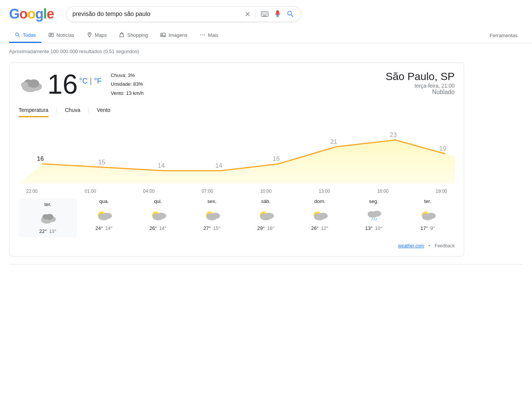 The image size is (532, 420). I want to click on time-7: 19:00, so click(441, 191).